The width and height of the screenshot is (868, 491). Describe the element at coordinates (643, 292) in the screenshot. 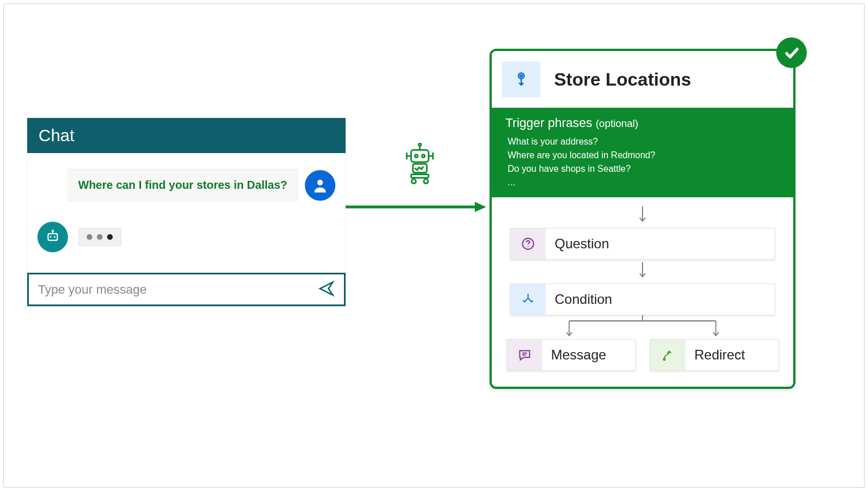

I see `authoring-canvas: Question Condition` at that location.